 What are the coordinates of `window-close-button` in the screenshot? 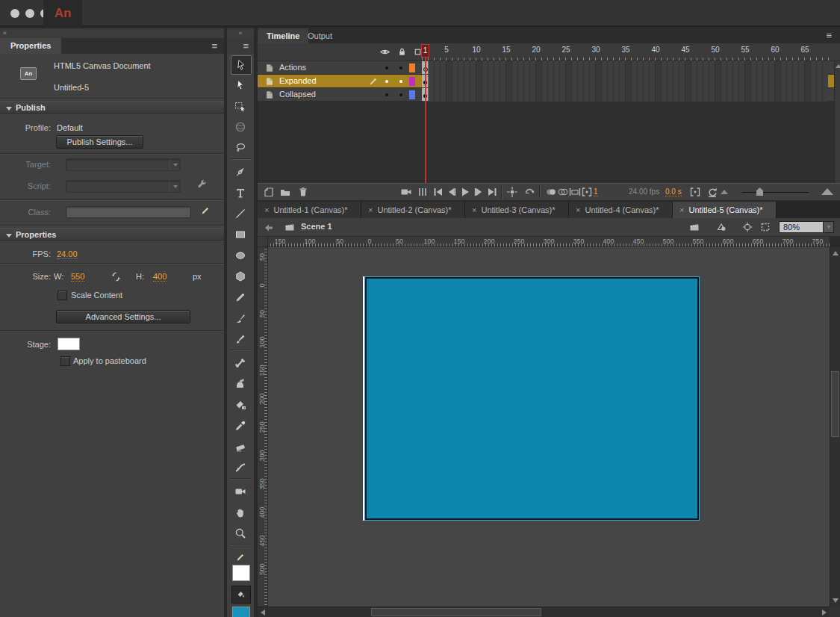 It's located at (15, 13).